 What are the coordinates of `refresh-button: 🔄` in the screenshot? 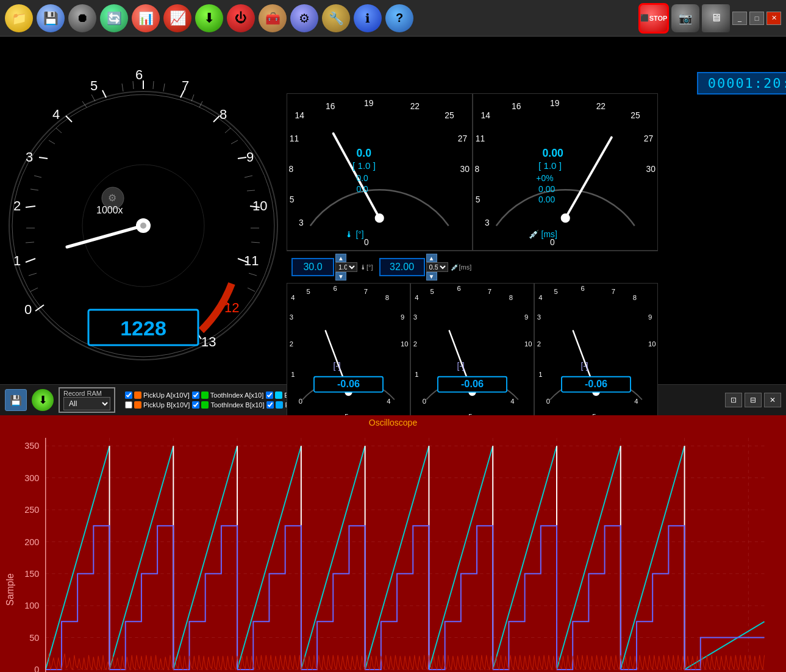 It's located at (114, 18).